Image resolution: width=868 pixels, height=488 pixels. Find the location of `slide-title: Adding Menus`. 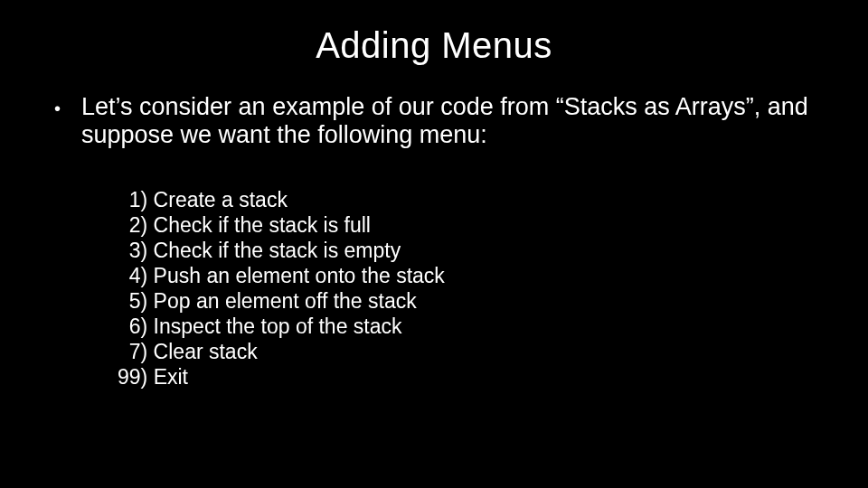

slide-title: Adding Menus is located at coordinates (434, 33).